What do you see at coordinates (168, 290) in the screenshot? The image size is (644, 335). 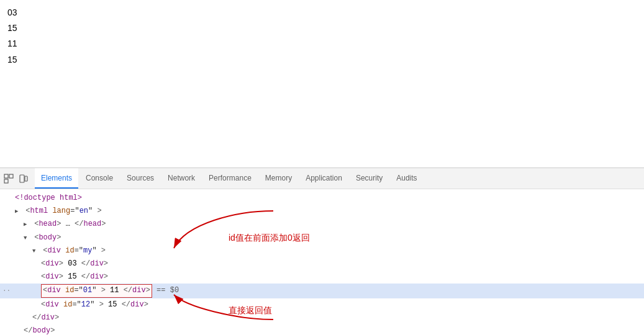 I see `dom-ref: == $0` at bounding box center [168, 290].